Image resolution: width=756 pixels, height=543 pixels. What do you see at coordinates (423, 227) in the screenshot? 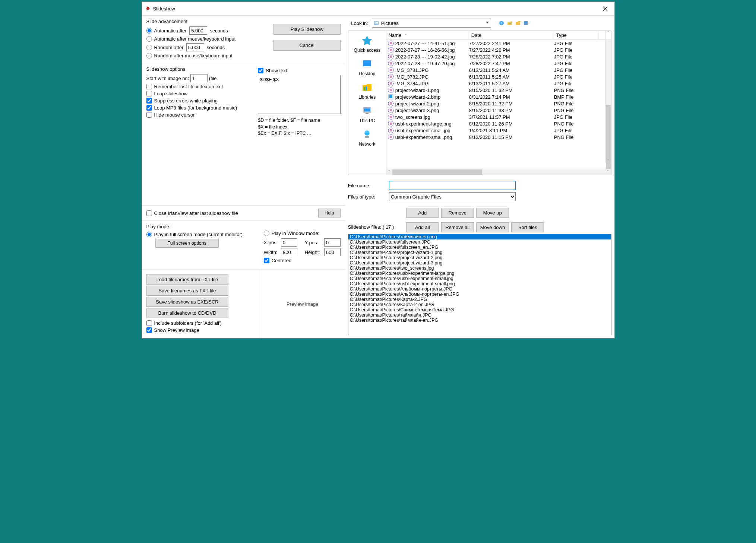
I see `addall-button: Add all` at bounding box center [423, 227].